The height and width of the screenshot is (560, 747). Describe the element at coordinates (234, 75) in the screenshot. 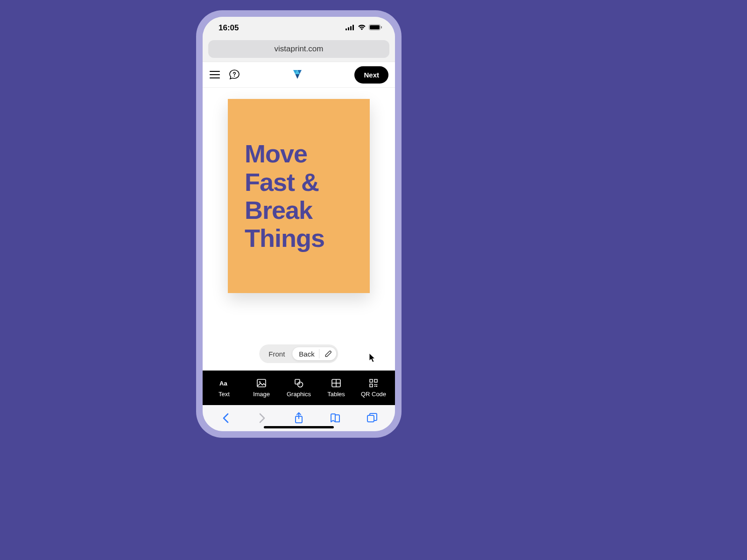

I see `help-icon` at that location.